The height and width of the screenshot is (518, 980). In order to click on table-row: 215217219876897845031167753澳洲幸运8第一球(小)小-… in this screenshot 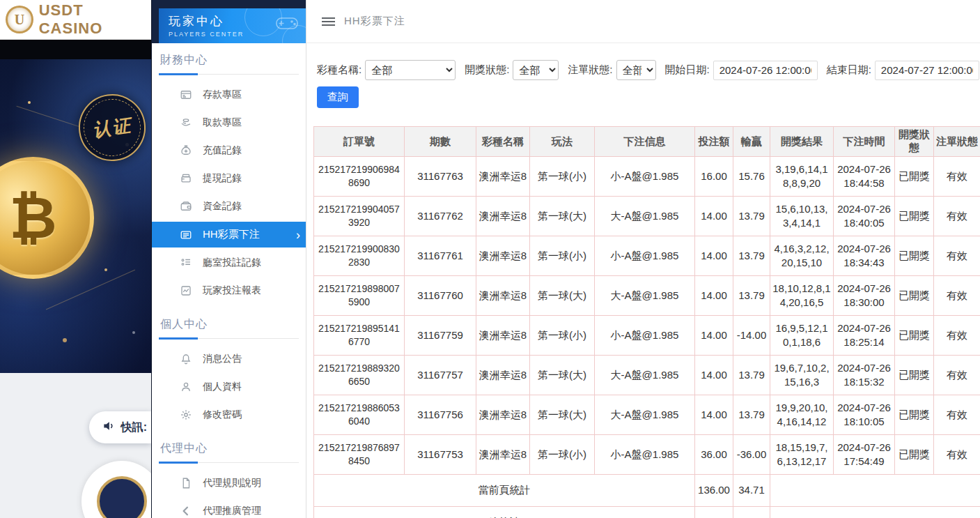, I will do `click(647, 455)`.